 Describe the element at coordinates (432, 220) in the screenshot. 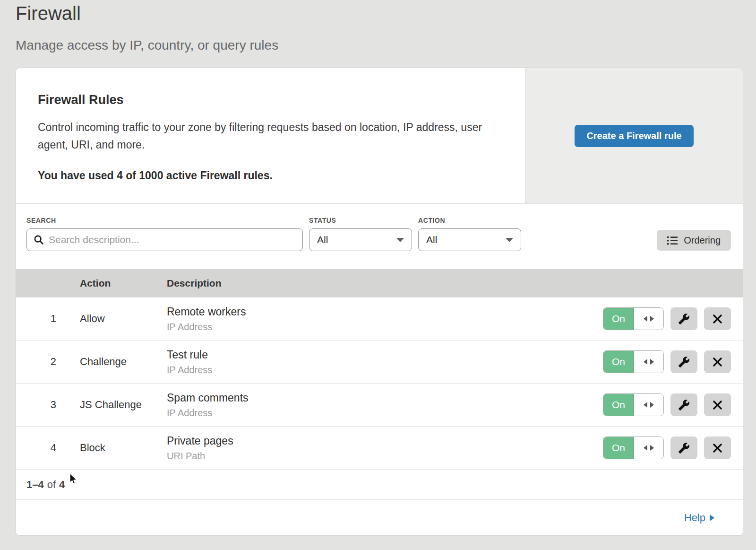

I see `action-label: ACTION` at that location.